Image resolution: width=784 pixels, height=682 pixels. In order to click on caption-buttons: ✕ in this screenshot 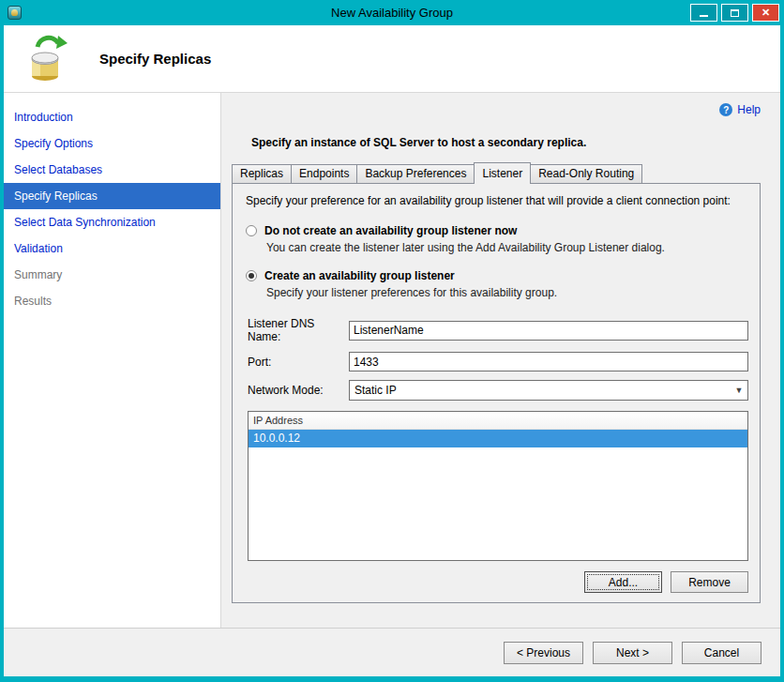, I will do `click(735, 13)`.